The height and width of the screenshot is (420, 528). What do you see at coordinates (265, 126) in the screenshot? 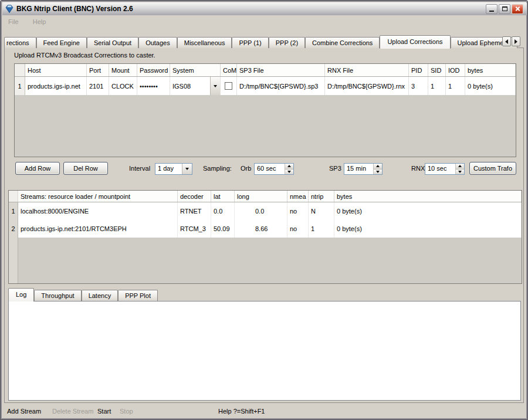
I see `upload-table-empty-area` at bounding box center [265, 126].